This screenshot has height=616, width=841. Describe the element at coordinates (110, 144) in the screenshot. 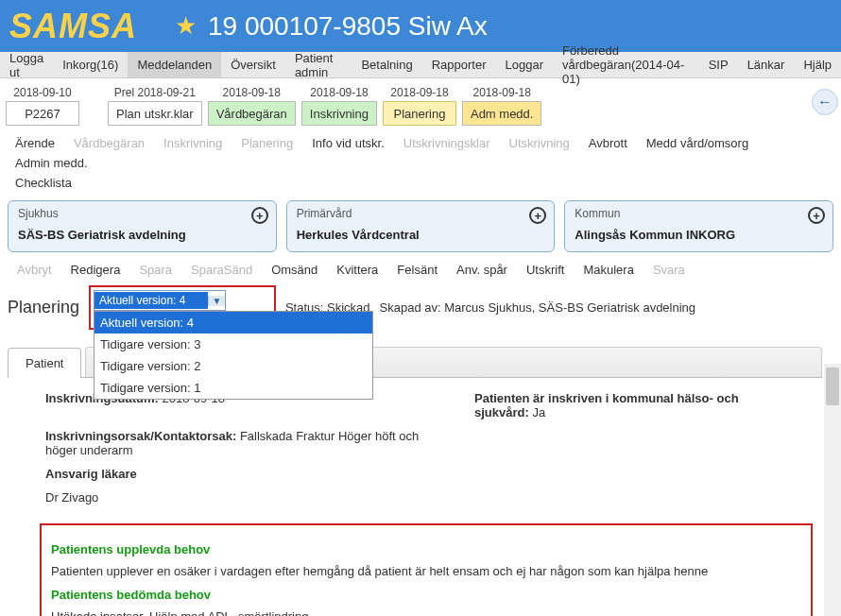

I see `nav-vardbegaran: Vårdbegäran` at that location.